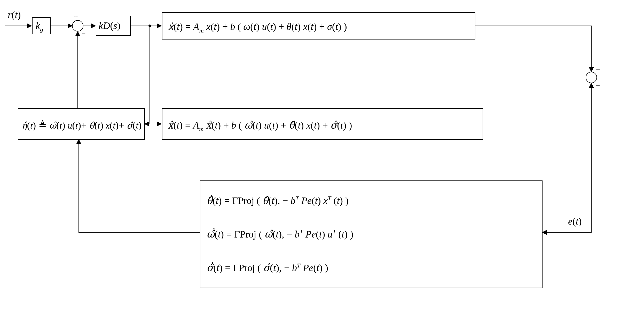 Image resolution: width=644 pixels, height=316 pixels. Describe the element at coordinates (109, 26) in the screenshot. I see `label-kds: kD(s)` at that location.